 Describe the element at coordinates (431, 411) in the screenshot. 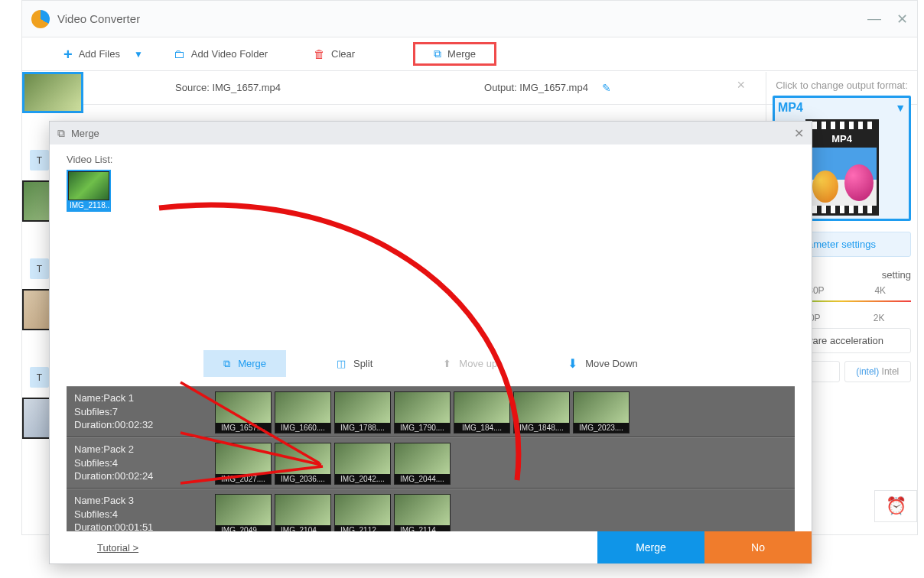

I see `pack-row: Name:Pack 1Subfiles:7Duration:00:02:32IM…` at that location.